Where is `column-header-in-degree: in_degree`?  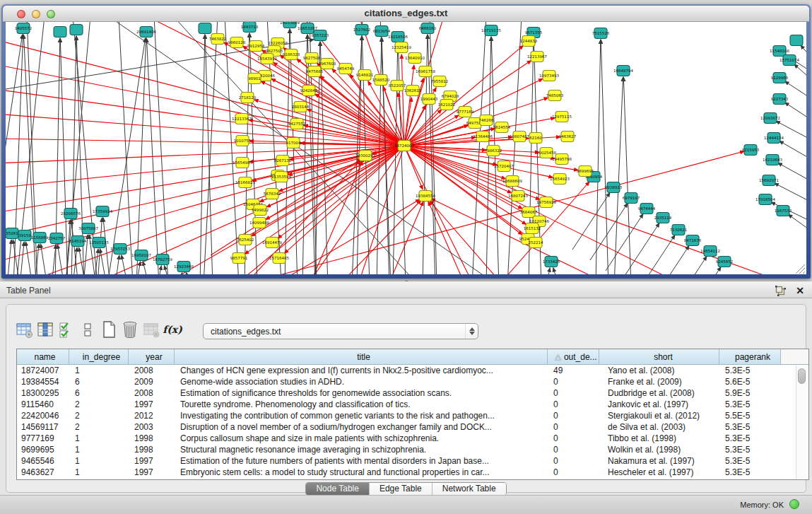 column-header-in-degree: in_degree is located at coordinates (99, 356).